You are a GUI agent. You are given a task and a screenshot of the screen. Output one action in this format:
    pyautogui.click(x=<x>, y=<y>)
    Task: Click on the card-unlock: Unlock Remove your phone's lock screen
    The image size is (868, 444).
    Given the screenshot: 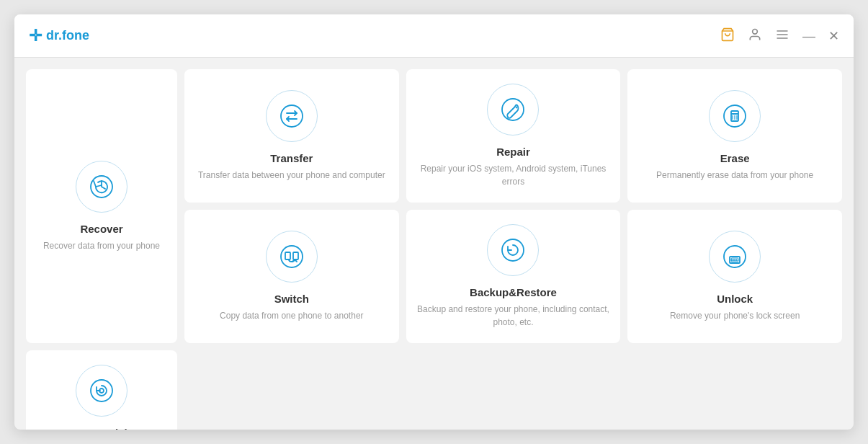 What is the action you would take?
    pyautogui.click(x=735, y=277)
    